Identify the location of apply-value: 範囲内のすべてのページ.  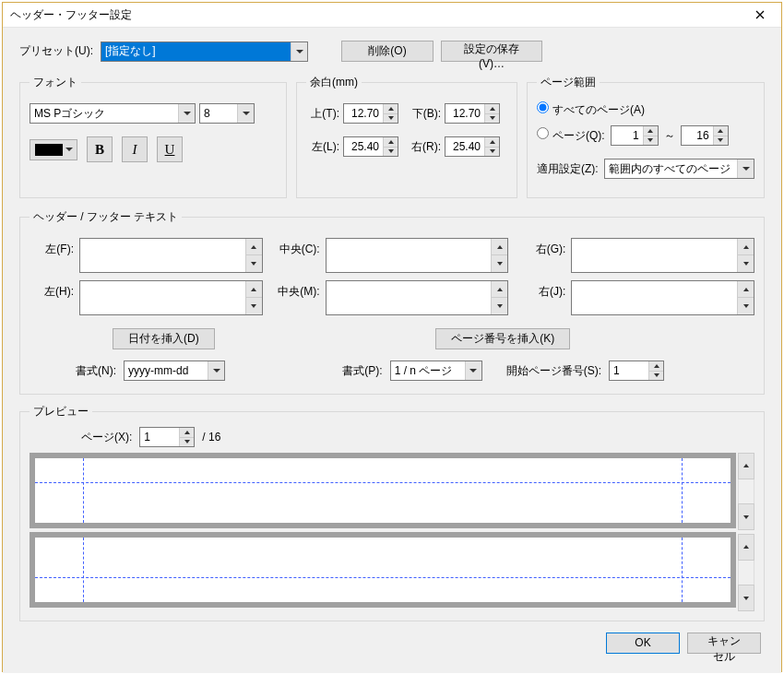
(671, 170).